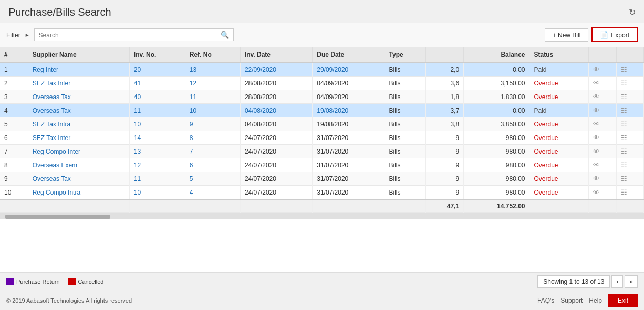 This screenshot has height=310, width=644. What do you see at coordinates (617, 282) in the screenshot?
I see `next-page-button: ›` at bounding box center [617, 282].